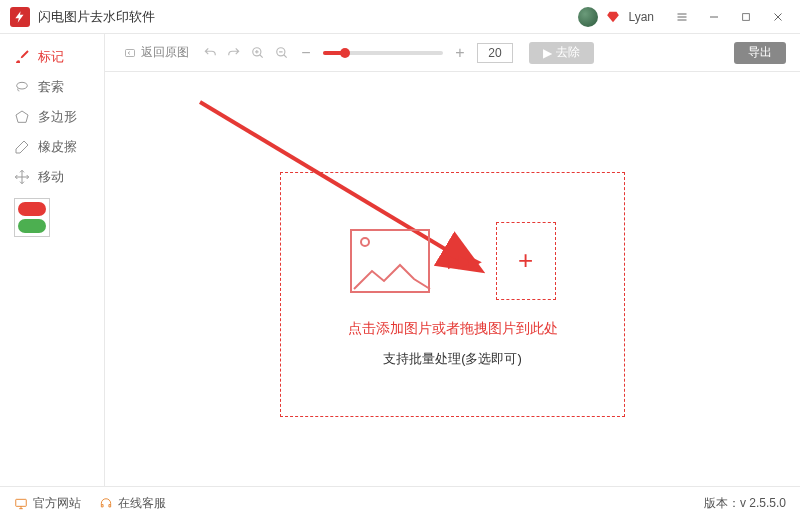  What do you see at coordinates (48, 504) in the screenshot?
I see `official-website-link: 官方网站` at bounding box center [48, 504].